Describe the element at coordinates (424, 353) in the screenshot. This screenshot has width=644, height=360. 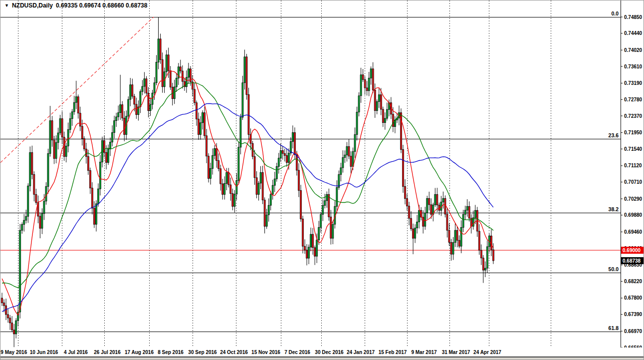
I see `svg-text: 9 Mar 2017` at that location.